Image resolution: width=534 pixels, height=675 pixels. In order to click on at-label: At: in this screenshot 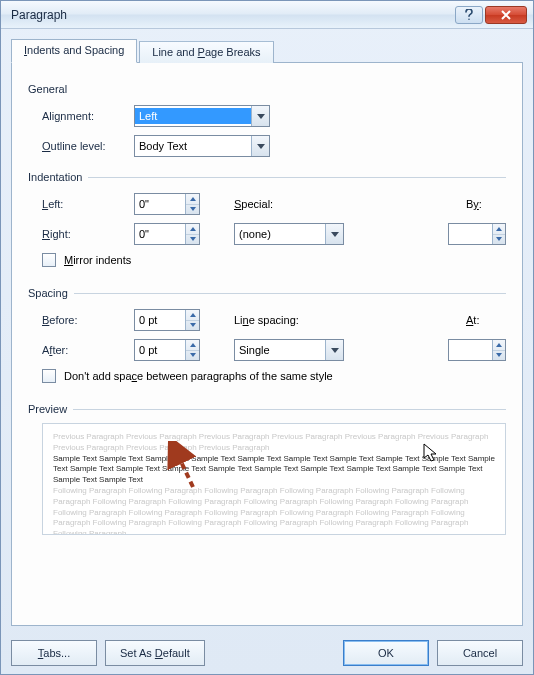, I will do `click(486, 320)`.